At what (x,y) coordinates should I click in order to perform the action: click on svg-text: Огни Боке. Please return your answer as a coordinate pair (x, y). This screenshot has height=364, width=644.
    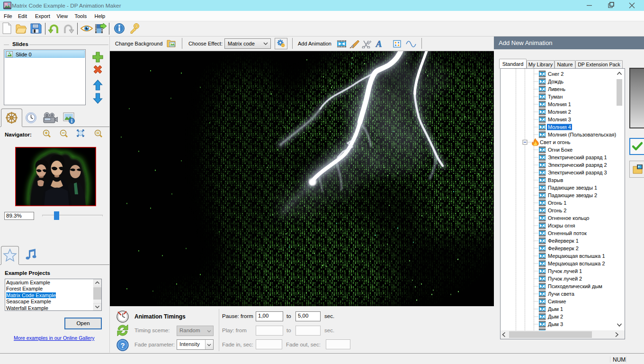
    Looking at the image, I should click on (560, 150).